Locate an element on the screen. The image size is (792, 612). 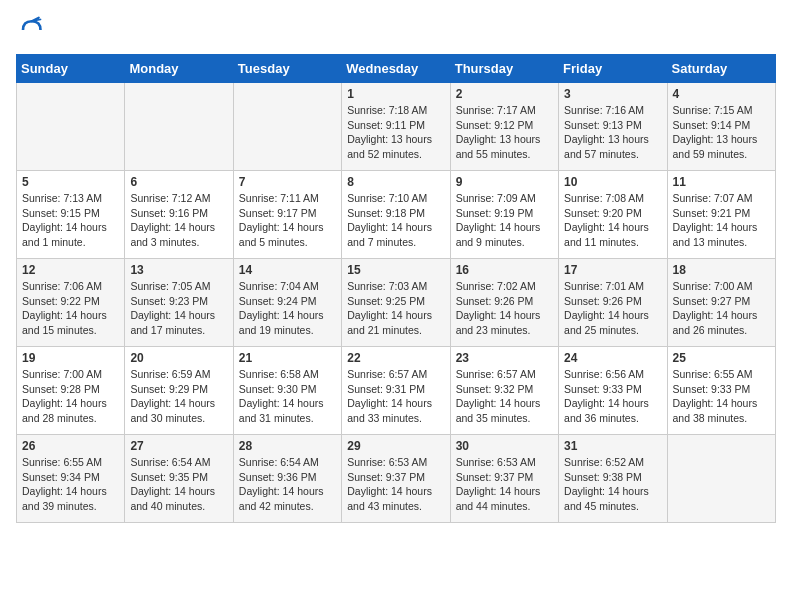
day-info: Sunrise: 7:00 AMSunset: 9:28 PMDaylight:… is located at coordinates (70, 396).